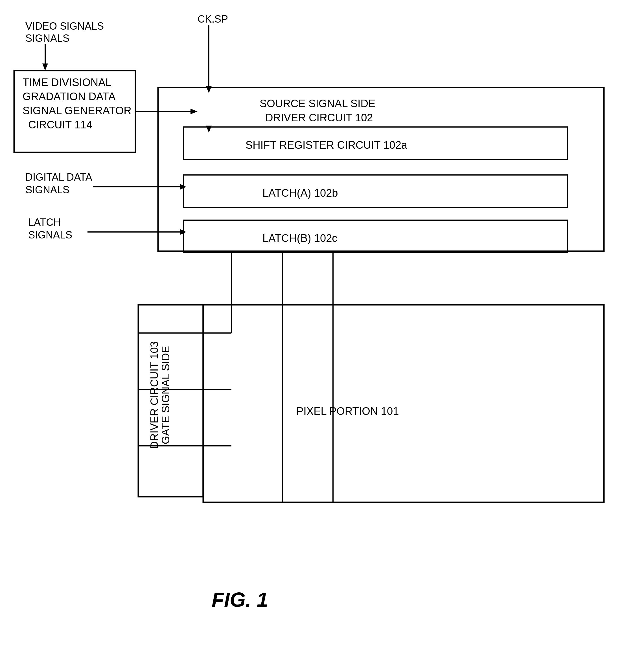 The height and width of the screenshot is (655, 644). Describe the element at coordinates (300, 238) in the screenshot. I see `latch-b-text: LATCH(B) 102c` at that location.